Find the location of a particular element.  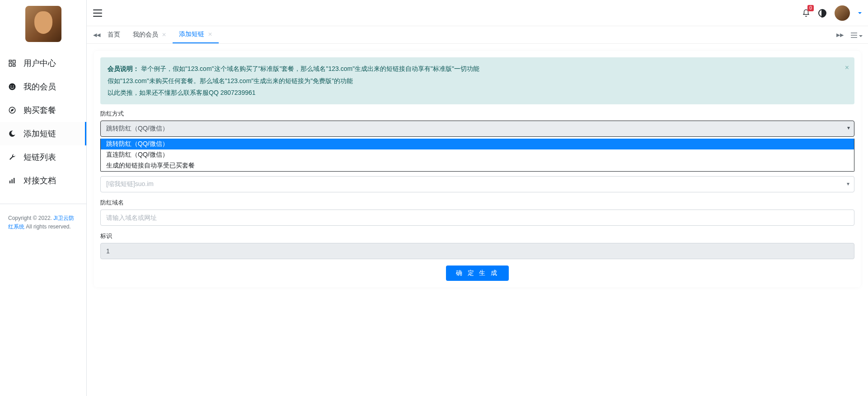

tab-home: 首页 is located at coordinates (114, 35).